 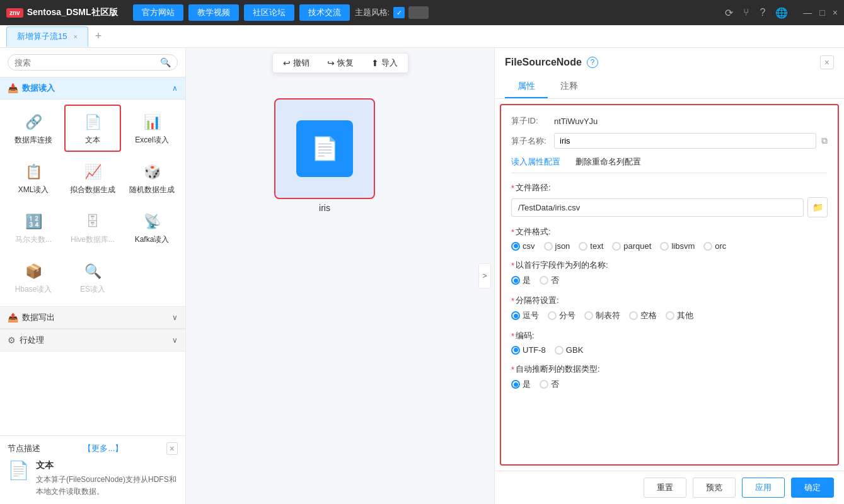 I want to click on format-json-radio, so click(x=548, y=246).